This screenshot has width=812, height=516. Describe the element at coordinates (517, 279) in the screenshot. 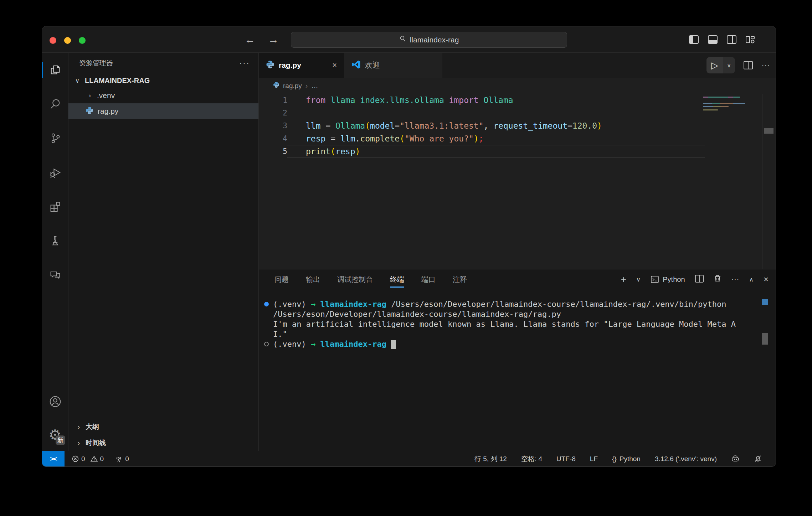

I see `panel-header: 问题 输出 调试控制台 终端 端口 注释 + ∨ Python` at that location.